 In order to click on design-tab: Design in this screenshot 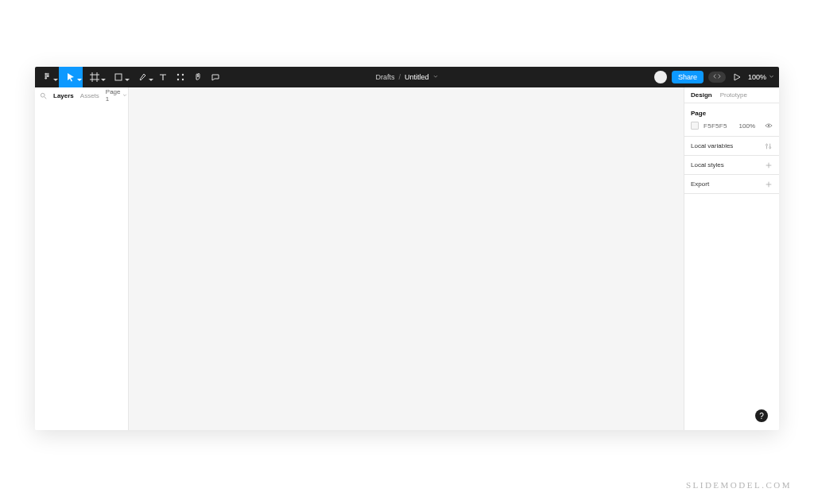, I will do `click(701, 95)`.